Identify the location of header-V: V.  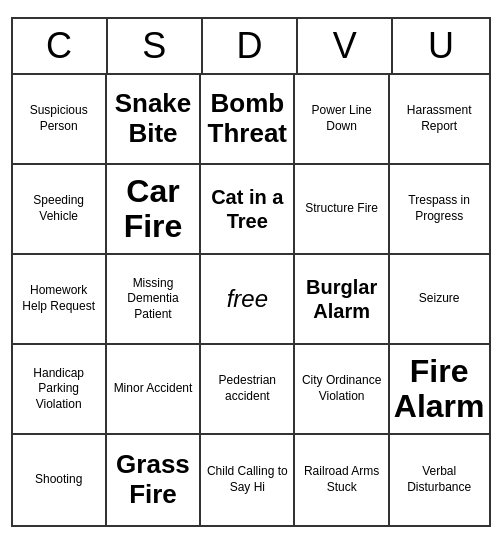
(346, 46).